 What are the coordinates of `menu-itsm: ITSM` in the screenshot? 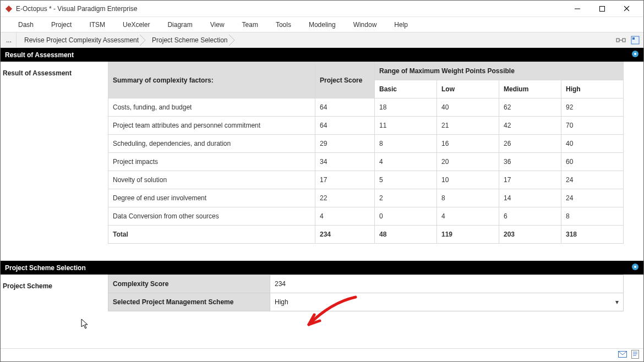 It's located at (97, 25).